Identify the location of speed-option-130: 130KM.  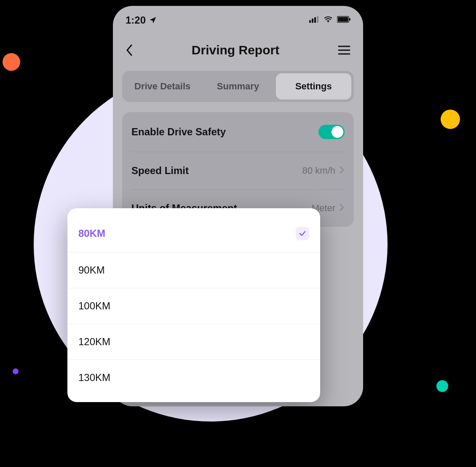
(194, 378).